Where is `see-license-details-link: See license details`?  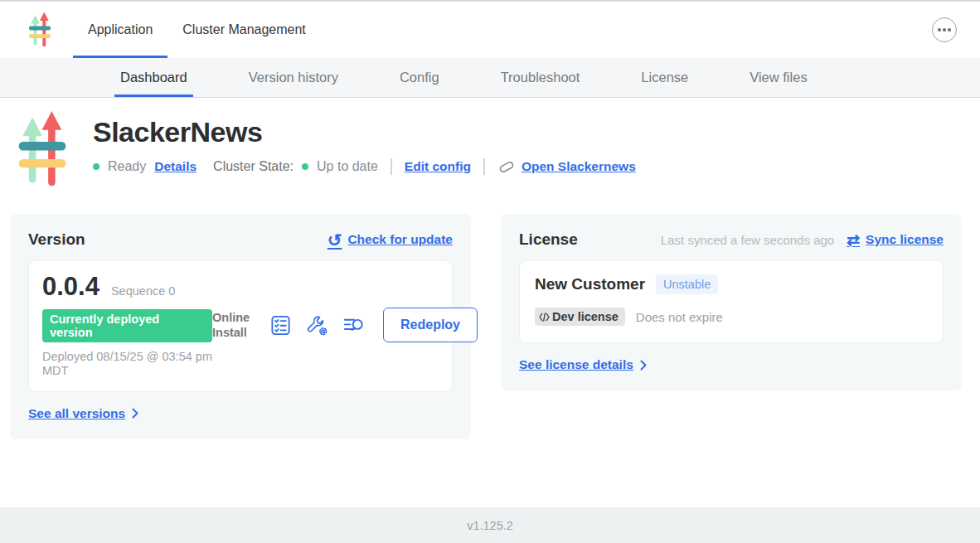
see-license-details-link: See license details is located at coordinates (583, 365).